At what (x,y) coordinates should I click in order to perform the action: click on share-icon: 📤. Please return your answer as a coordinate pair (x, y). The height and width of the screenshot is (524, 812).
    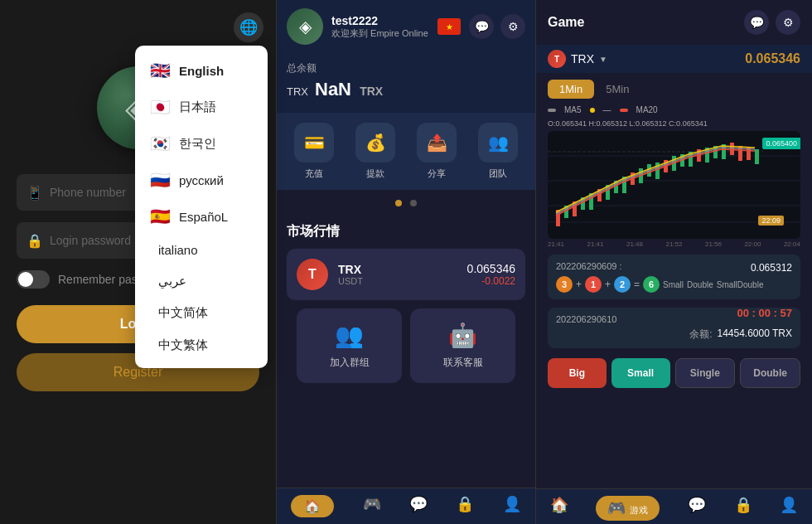
    Looking at the image, I should click on (437, 143).